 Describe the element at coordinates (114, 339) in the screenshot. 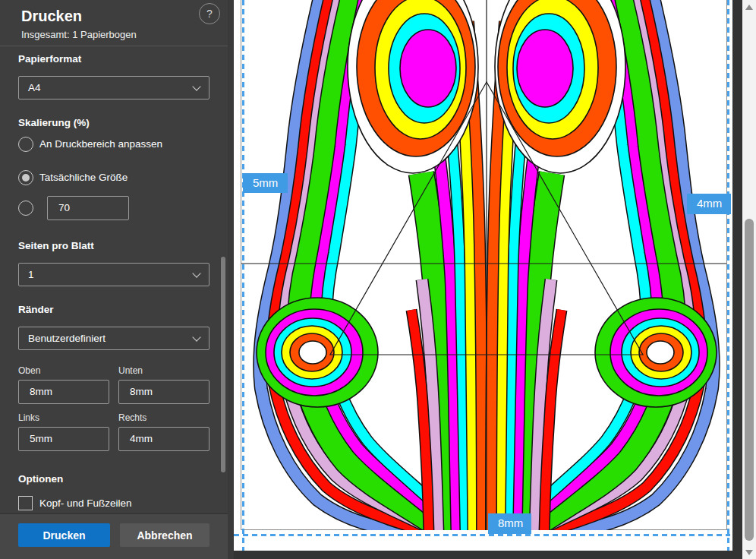

I see `margins-mode-select: Benutzerdefiniert` at that location.